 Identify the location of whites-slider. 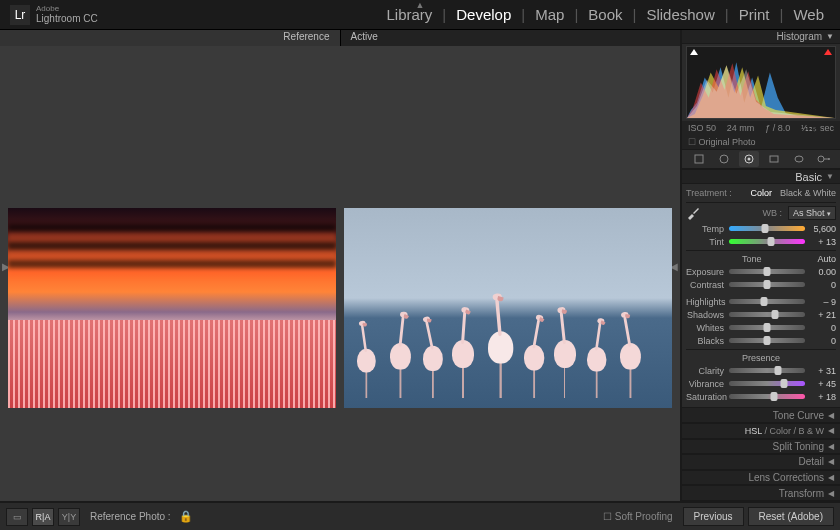
(767, 328).